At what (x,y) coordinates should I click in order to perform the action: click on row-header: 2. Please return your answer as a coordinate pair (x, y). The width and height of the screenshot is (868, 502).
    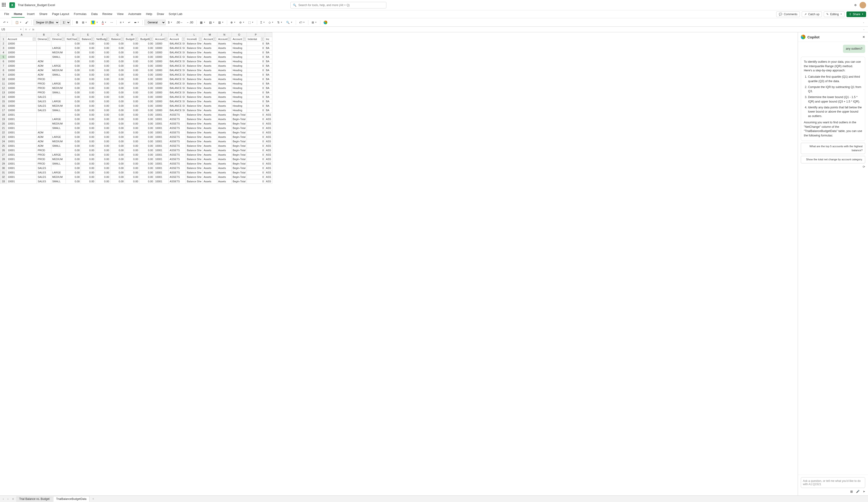
    Looking at the image, I should click on (3, 43).